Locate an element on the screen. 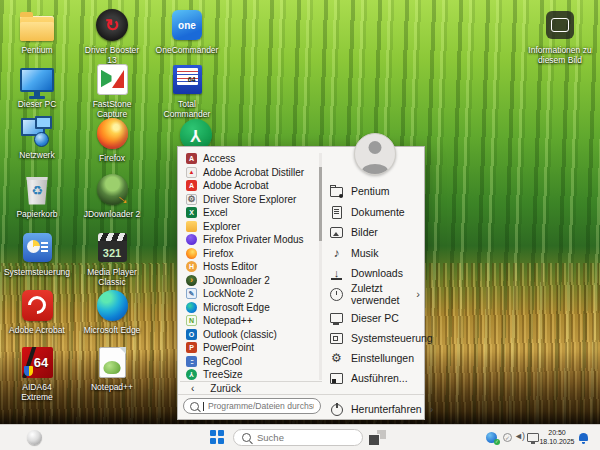 The width and height of the screenshot is (600, 450). chevron-right-icon: › is located at coordinates (418, 294).